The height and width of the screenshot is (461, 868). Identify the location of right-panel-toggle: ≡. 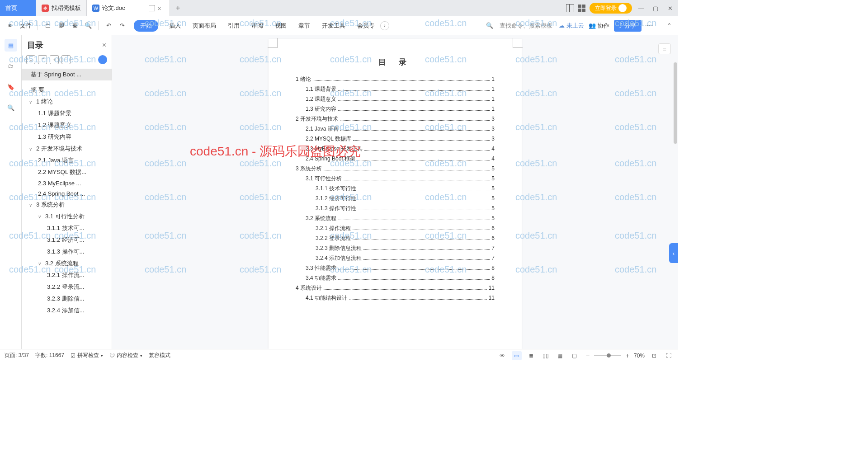
(665, 49).